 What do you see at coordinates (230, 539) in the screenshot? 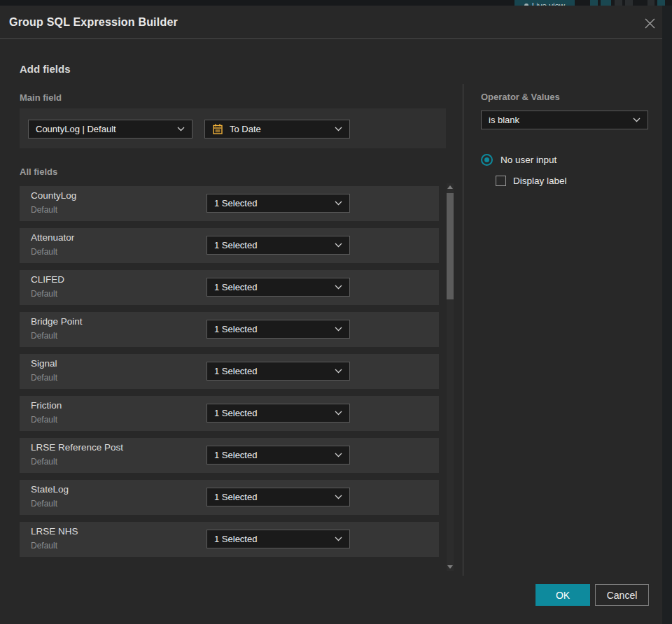
I see `field-row: LRSE NHS Default 1 Selected` at bounding box center [230, 539].